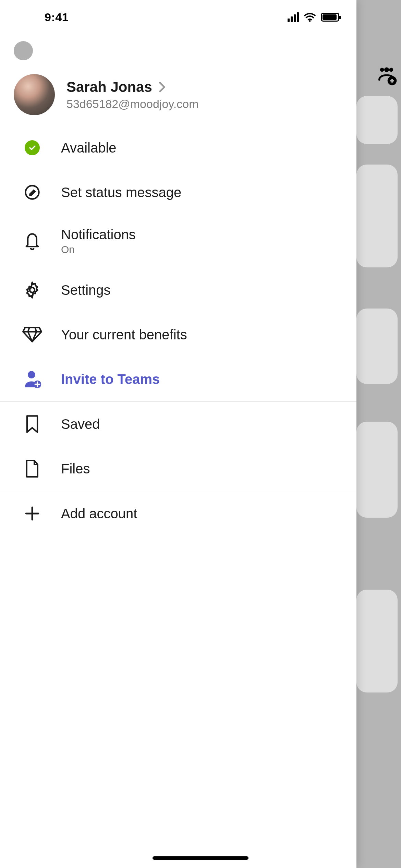  What do you see at coordinates (162, 87) in the screenshot?
I see `chevron-right-icon` at bounding box center [162, 87].